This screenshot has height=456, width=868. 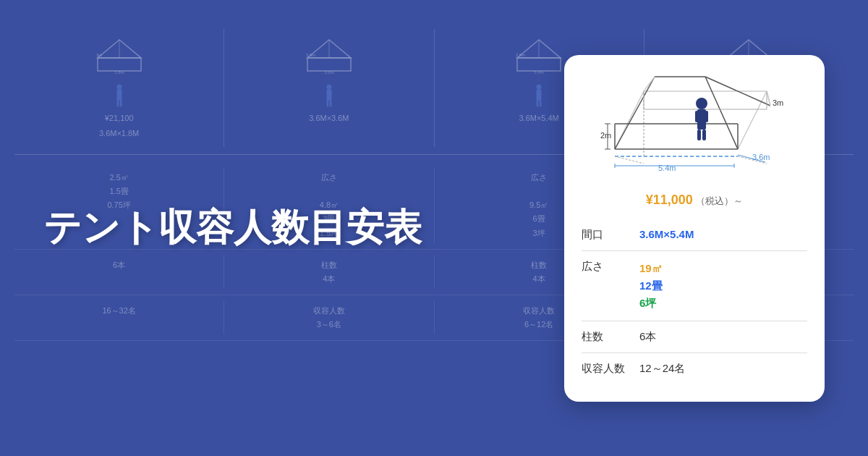 I want to click on left-section: テント収容人数目安表, so click(x=282, y=228).